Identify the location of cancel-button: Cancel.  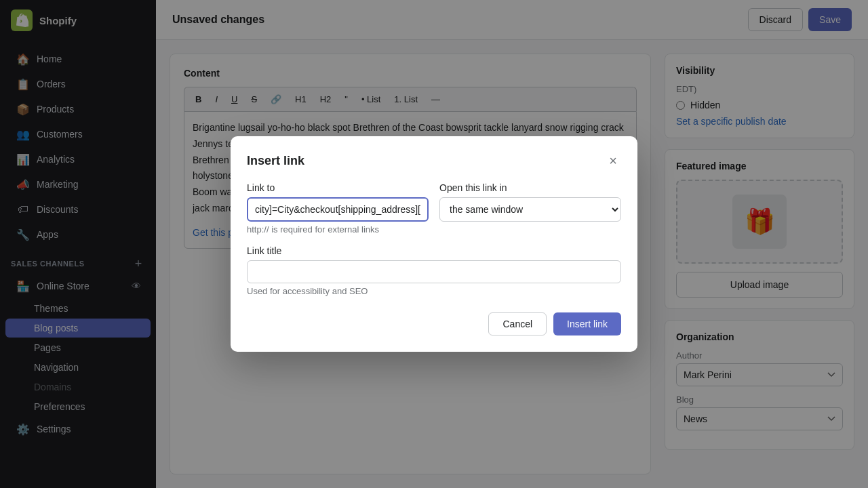
(517, 324).